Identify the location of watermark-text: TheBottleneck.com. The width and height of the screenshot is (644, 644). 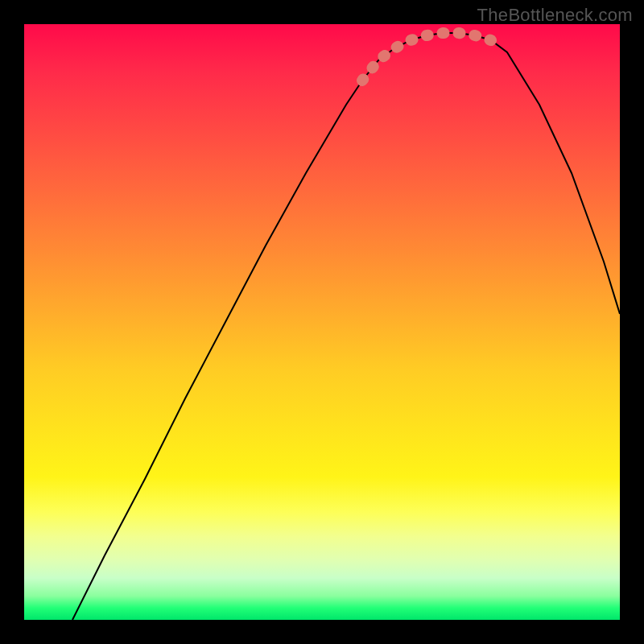
(555, 15).